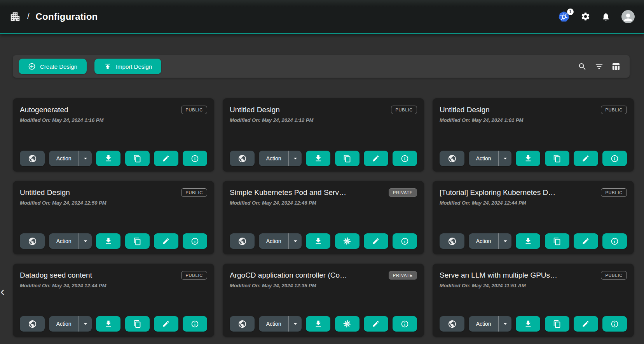 The width and height of the screenshot is (644, 344). What do you see at coordinates (113, 135) in the screenshot?
I see `design-card: Autogenerated PUBLIC Modified On: May 24…` at bounding box center [113, 135].